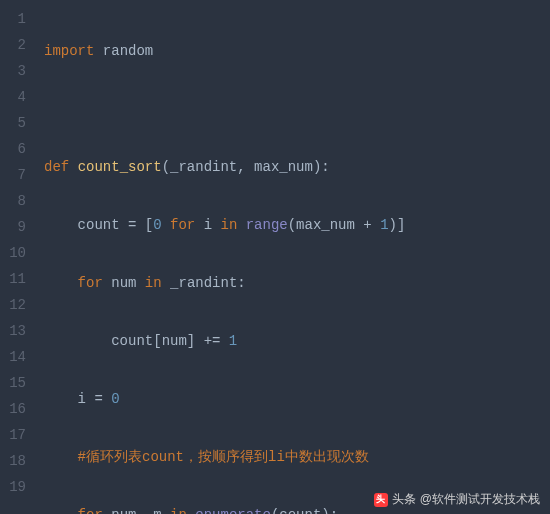  Describe the element at coordinates (13, 357) in the screenshot. I see `line-number: 14` at that location.